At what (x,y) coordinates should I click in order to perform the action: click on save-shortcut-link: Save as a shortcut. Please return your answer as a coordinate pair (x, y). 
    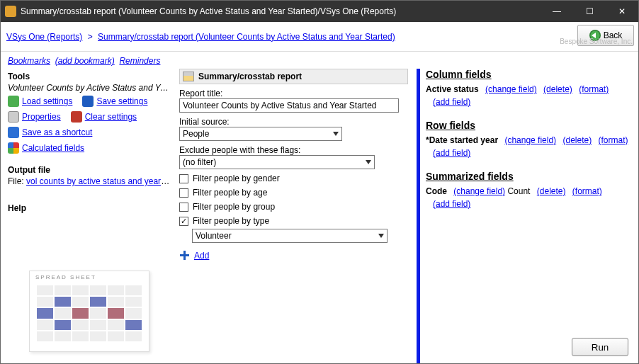
    Looking at the image, I should click on (57, 132).